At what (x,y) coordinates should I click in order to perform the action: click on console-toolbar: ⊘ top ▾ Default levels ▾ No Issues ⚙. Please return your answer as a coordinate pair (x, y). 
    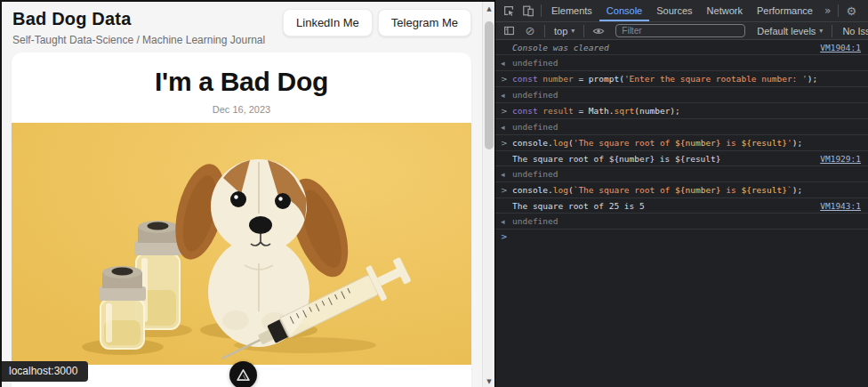
    Looking at the image, I should click on (681, 31).